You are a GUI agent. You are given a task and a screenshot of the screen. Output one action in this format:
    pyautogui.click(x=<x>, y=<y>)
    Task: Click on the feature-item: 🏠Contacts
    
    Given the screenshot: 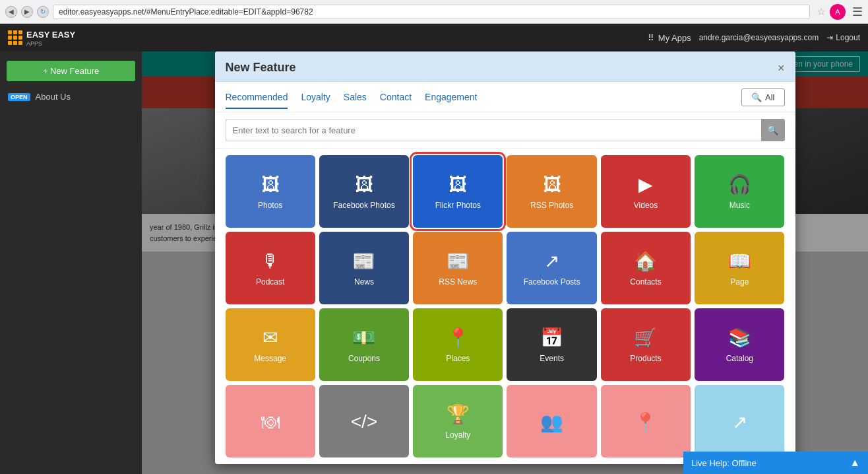 What is the action you would take?
    pyautogui.click(x=646, y=268)
    